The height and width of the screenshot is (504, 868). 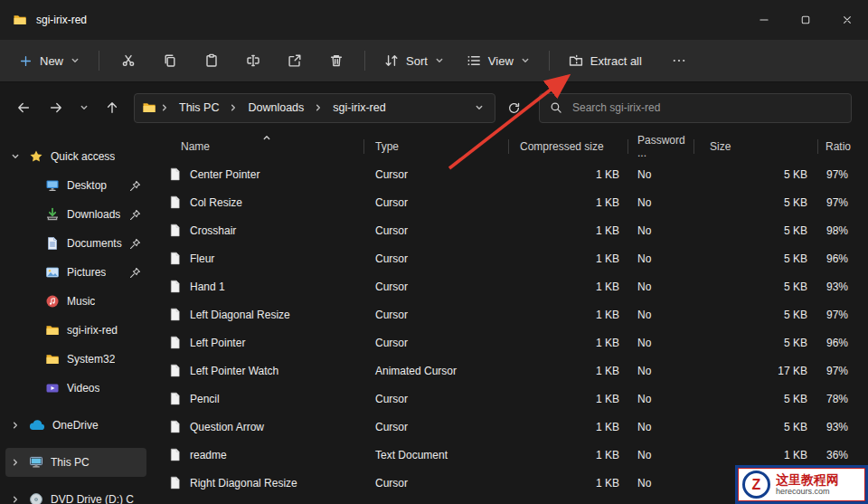 What do you see at coordinates (498, 61) in the screenshot?
I see `view-button: View` at bounding box center [498, 61].